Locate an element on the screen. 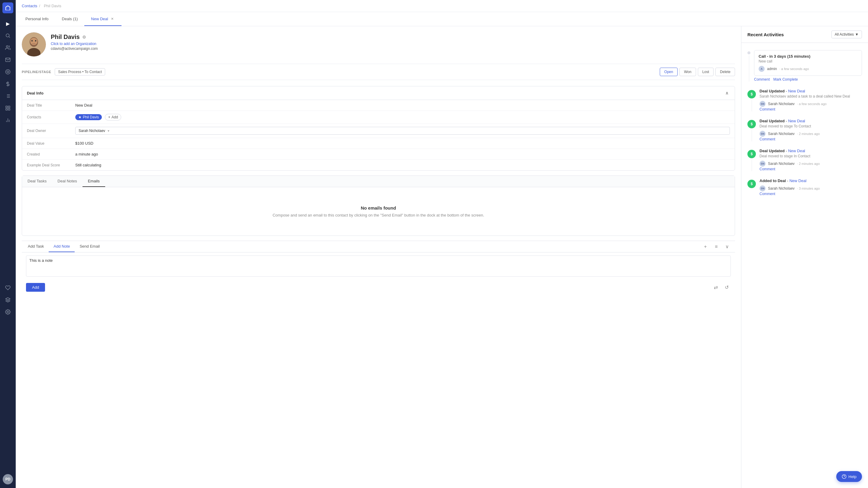 This screenshot has height=488, width=868. tab-deals: Deals (1) is located at coordinates (70, 19).